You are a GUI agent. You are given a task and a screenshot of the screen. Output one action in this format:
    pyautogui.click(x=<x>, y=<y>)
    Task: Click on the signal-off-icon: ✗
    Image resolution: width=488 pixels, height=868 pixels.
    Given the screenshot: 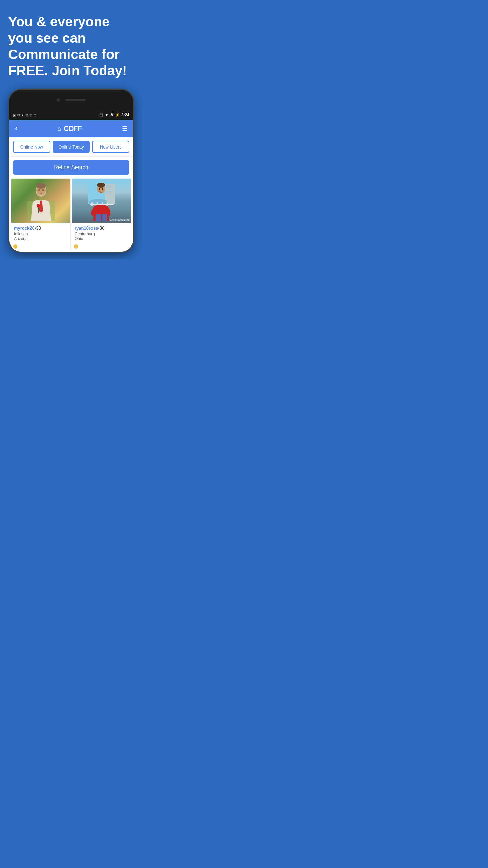 What is the action you would take?
    pyautogui.click(x=112, y=115)
    